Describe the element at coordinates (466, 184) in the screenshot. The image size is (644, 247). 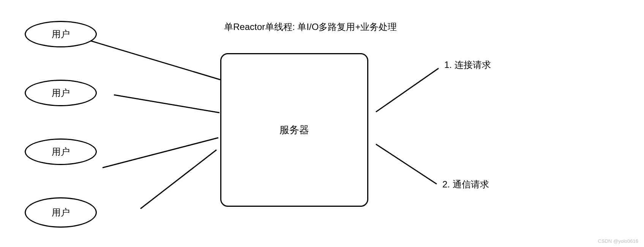
I see `annotation-comm-request: 2. 通信请求` at that location.